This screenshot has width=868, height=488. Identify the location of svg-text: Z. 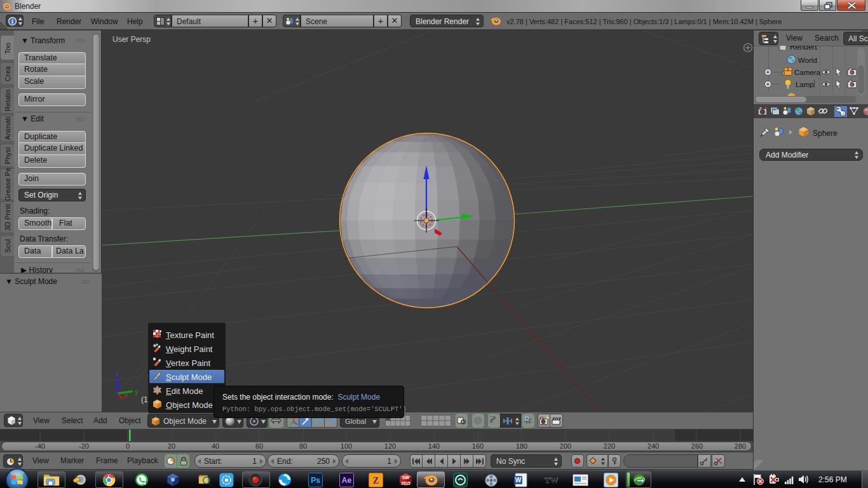
(376, 480).